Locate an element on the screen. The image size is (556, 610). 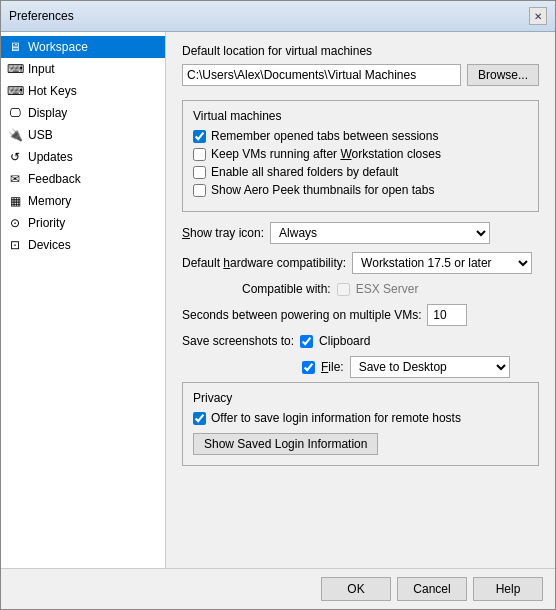
vm-path-input is located at coordinates (322, 75).